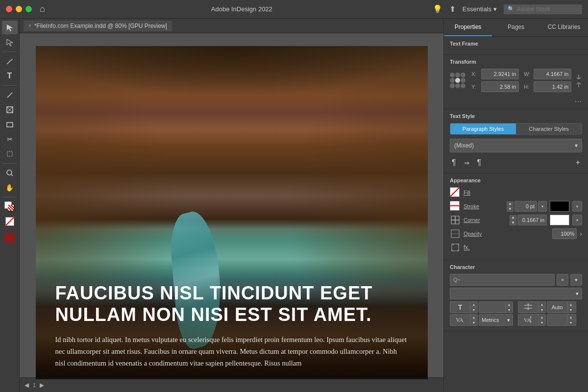 The width and height of the screenshot is (588, 392). What do you see at coordinates (19, 9) in the screenshot?
I see `window-controls` at bounding box center [19, 9].